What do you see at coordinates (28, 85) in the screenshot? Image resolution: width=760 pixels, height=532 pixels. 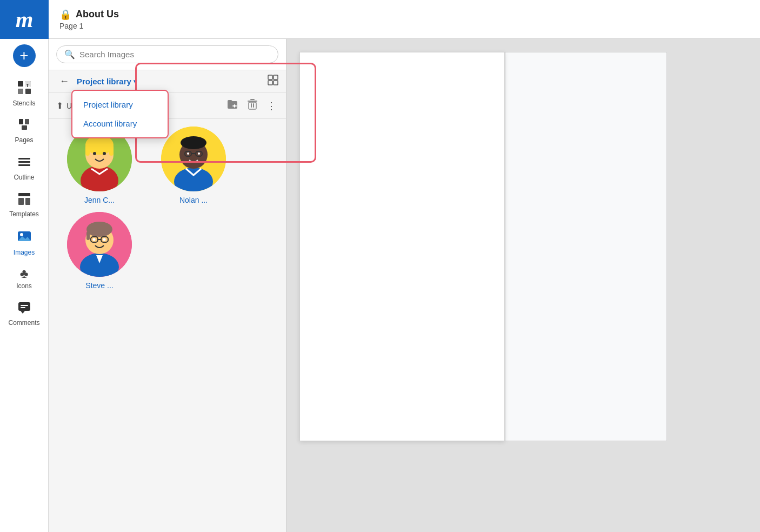 I see `svg-text: T` at bounding box center [28, 85].